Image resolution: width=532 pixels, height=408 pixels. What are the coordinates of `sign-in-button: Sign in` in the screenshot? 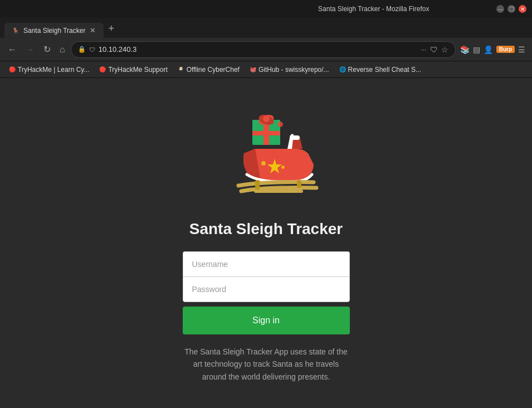 It's located at (266, 320).